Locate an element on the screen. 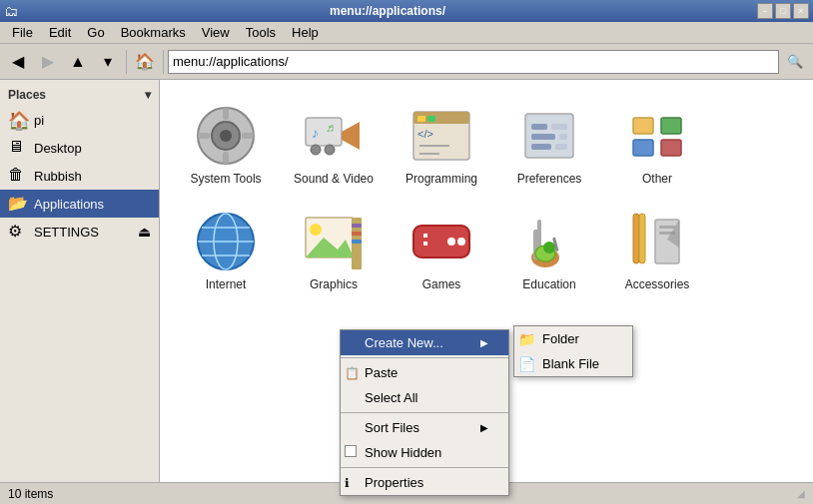  trash-icon: 🗑 is located at coordinates (18, 176).